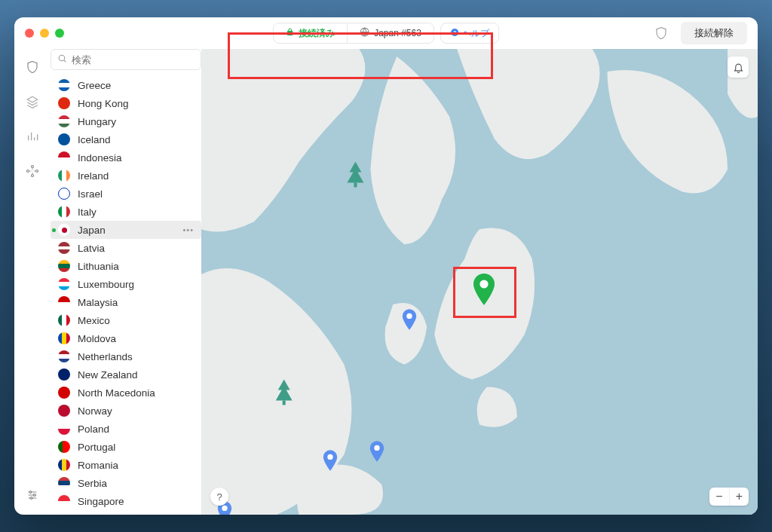  I want to click on connection-status: 接続済み, so click(311, 33).